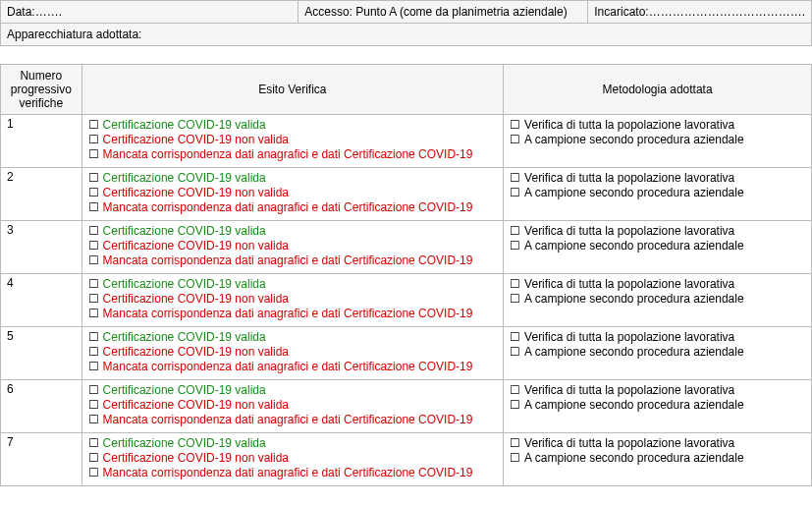  I want to click on header-data-cell: Data:……., so click(149, 12).